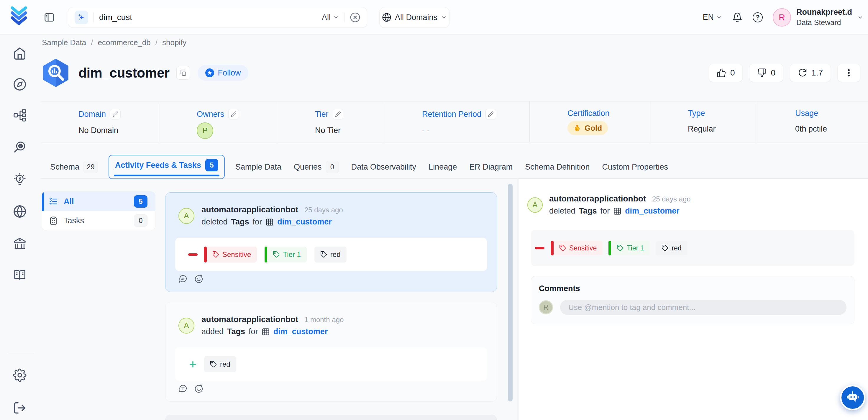 The width and height of the screenshot is (868, 420). What do you see at coordinates (20, 179) in the screenshot?
I see `insights-bulb-icon` at bounding box center [20, 179].